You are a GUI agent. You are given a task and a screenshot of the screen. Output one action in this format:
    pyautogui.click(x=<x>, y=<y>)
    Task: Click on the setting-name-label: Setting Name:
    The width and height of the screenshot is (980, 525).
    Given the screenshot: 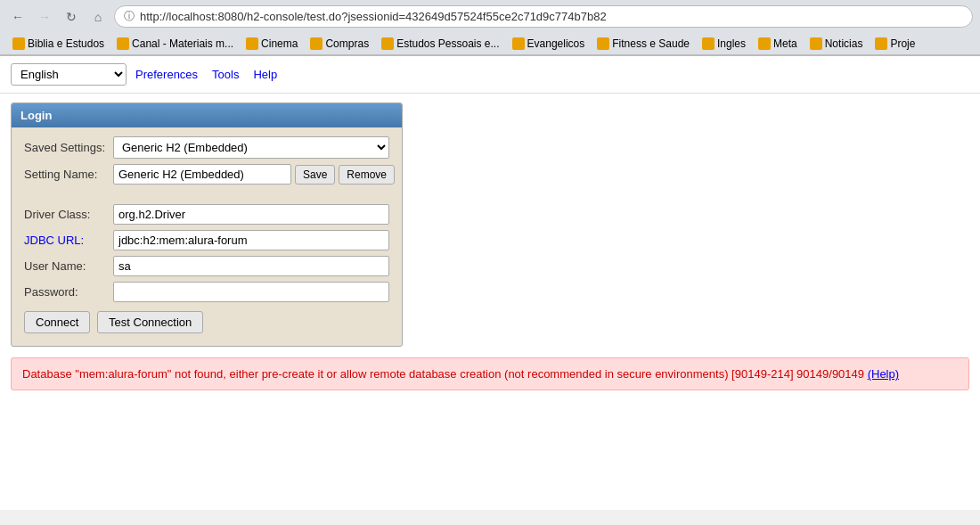 What is the action you would take?
    pyautogui.click(x=69, y=175)
    